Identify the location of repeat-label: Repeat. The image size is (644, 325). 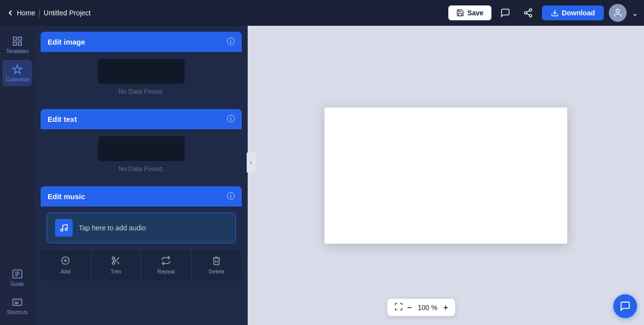
(166, 271).